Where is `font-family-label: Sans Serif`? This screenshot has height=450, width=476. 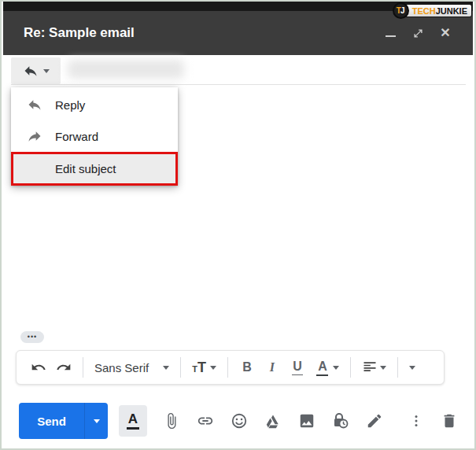
font-family-label: Sans Serif is located at coordinates (121, 368).